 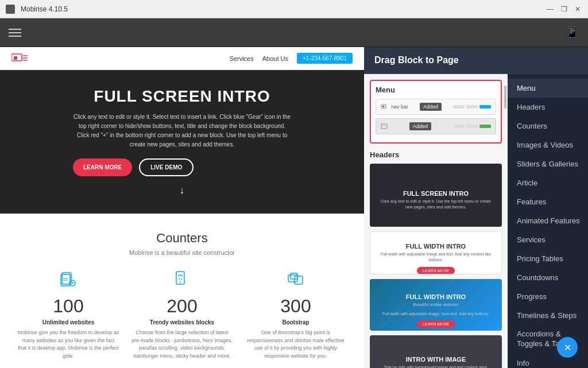 What do you see at coordinates (548, 107) in the screenshot?
I see `cat-nav-headers: Headers` at bounding box center [548, 107].